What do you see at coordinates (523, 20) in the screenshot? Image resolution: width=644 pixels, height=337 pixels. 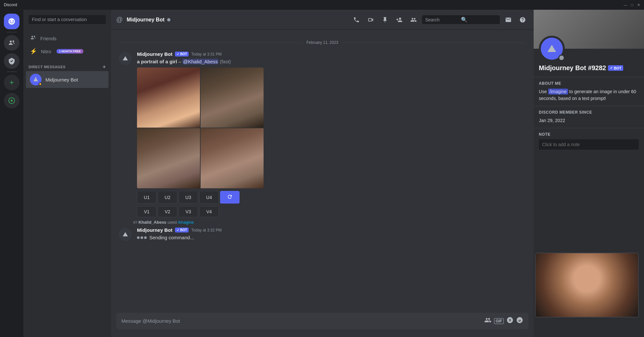 I see `help-button` at bounding box center [523, 20].